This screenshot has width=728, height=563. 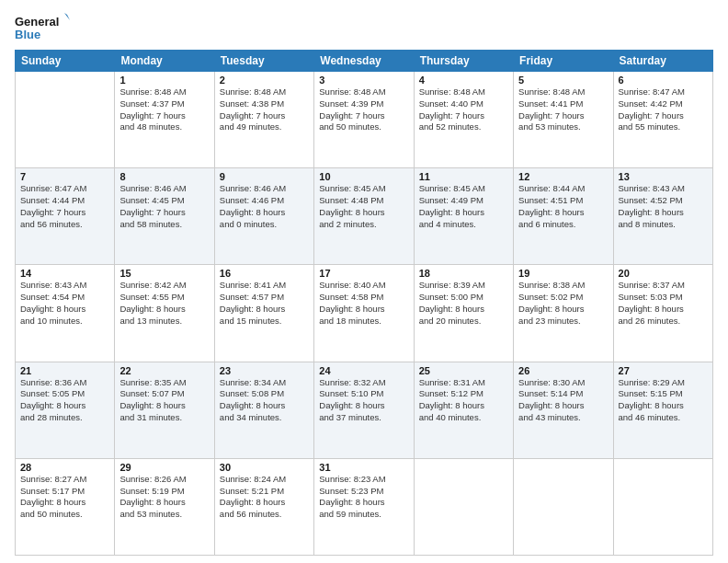 I want to click on day-number: 11, so click(x=463, y=177).